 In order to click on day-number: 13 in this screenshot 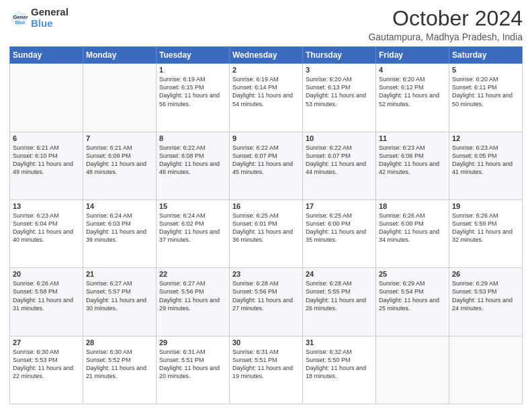, I will do `click(46, 206)`.